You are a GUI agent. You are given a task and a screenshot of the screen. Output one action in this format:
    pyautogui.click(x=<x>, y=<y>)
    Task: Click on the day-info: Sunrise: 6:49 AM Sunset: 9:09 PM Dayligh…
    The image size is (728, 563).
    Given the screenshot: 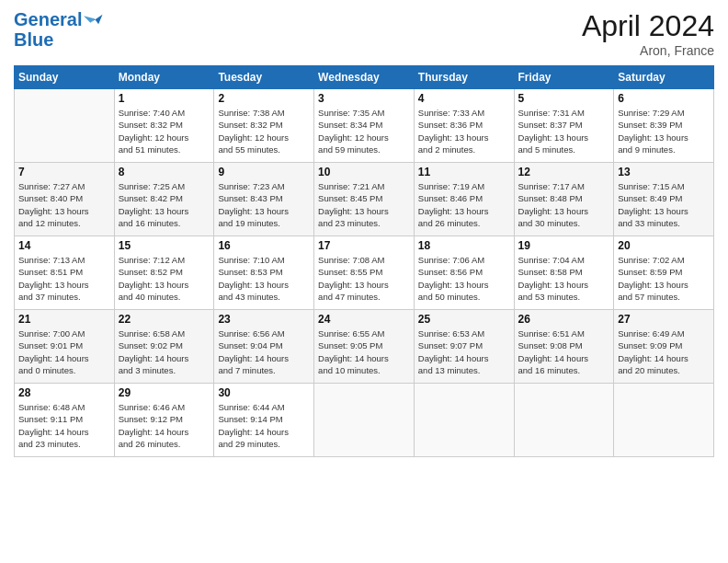 What is the action you would take?
    pyautogui.click(x=664, y=351)
    